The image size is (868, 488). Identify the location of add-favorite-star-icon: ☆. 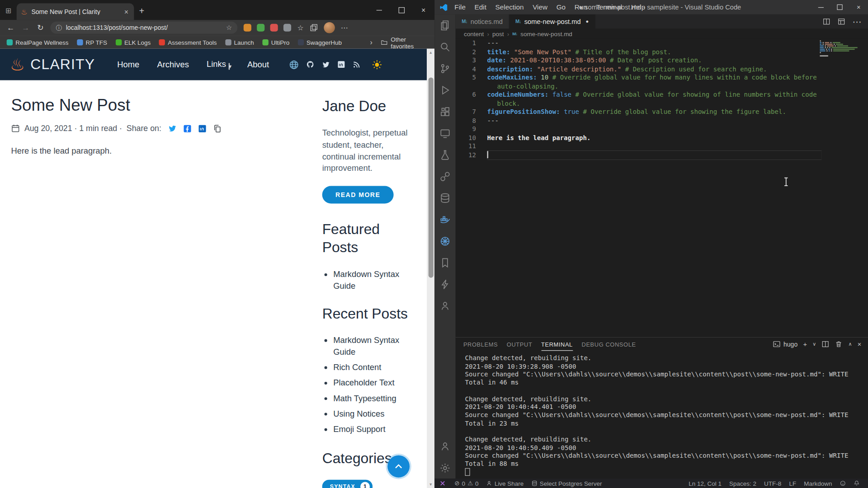
(229, 28).